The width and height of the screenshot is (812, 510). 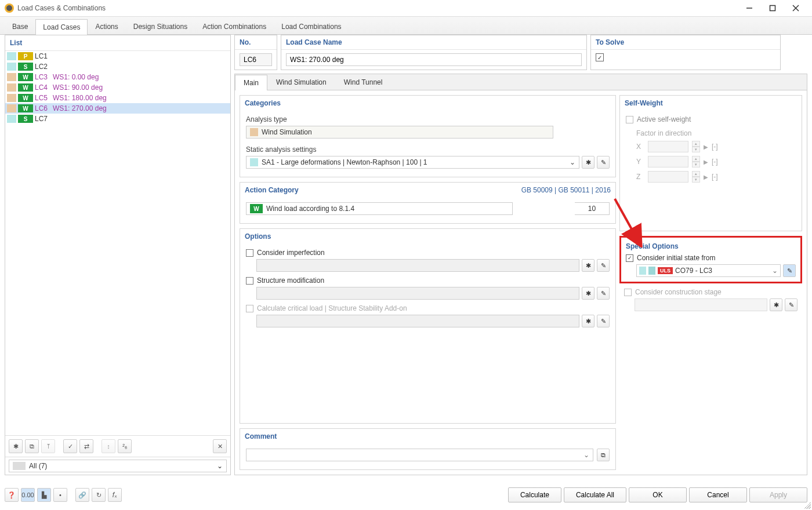 What do you see at coordinates (9, 8) in the screenshot?
I see `app-icon` at bounding box center [9, 8].